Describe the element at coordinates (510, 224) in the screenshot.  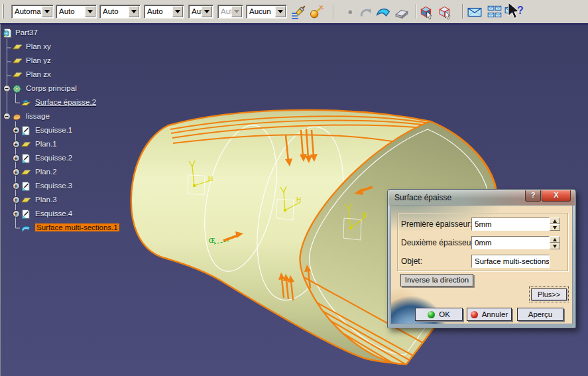
I see `field-input: 5mm` at that location.